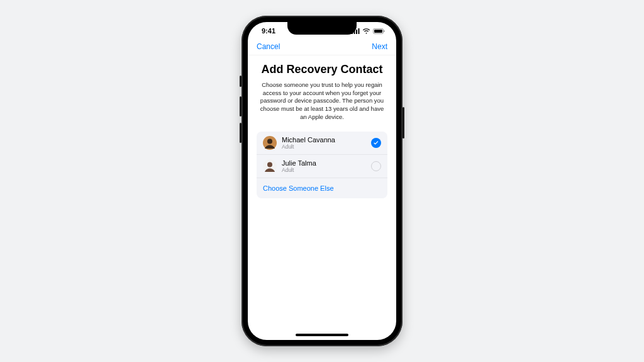 Image resolution: width=644 pixels, height=362 pixels. What do you see at coordinates (324, 140) in the screenshot?
I see `contact-name: Michael Cavanna` at bounding box center [324, 140].